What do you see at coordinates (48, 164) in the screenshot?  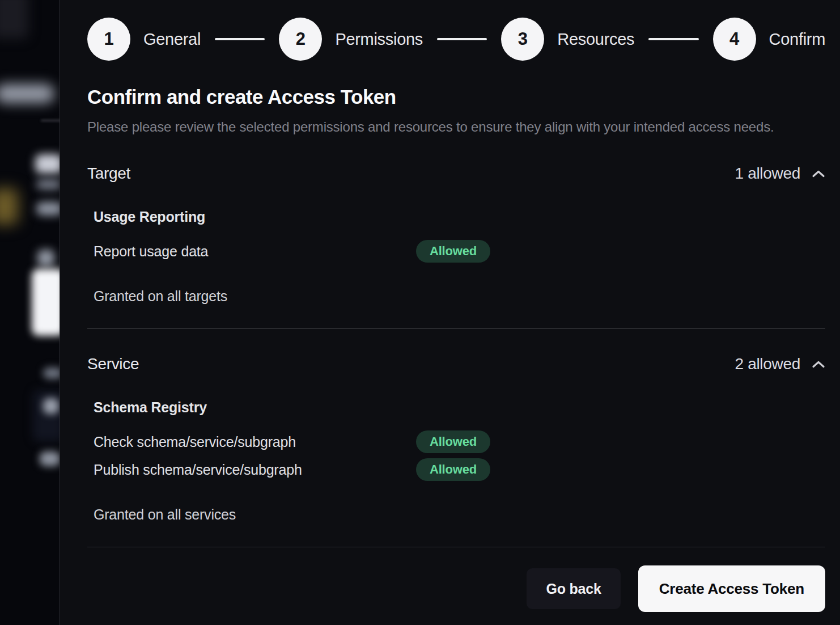 I see `blurred-heading-text` at bounding box center [48, 164].